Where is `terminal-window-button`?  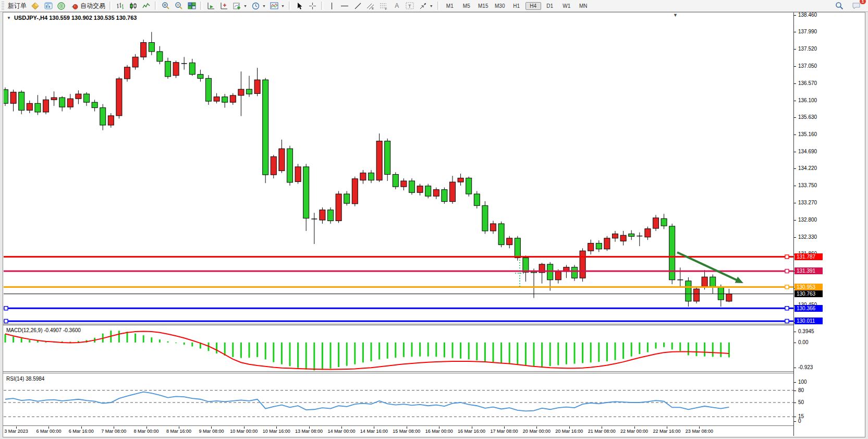
terminal-window-button is located at coordinates (48, 6).